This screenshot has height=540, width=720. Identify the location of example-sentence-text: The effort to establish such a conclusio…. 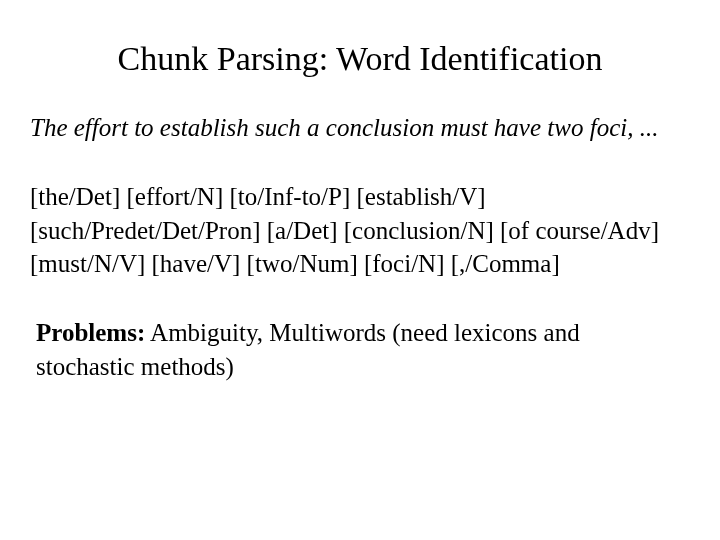
(360, 128).